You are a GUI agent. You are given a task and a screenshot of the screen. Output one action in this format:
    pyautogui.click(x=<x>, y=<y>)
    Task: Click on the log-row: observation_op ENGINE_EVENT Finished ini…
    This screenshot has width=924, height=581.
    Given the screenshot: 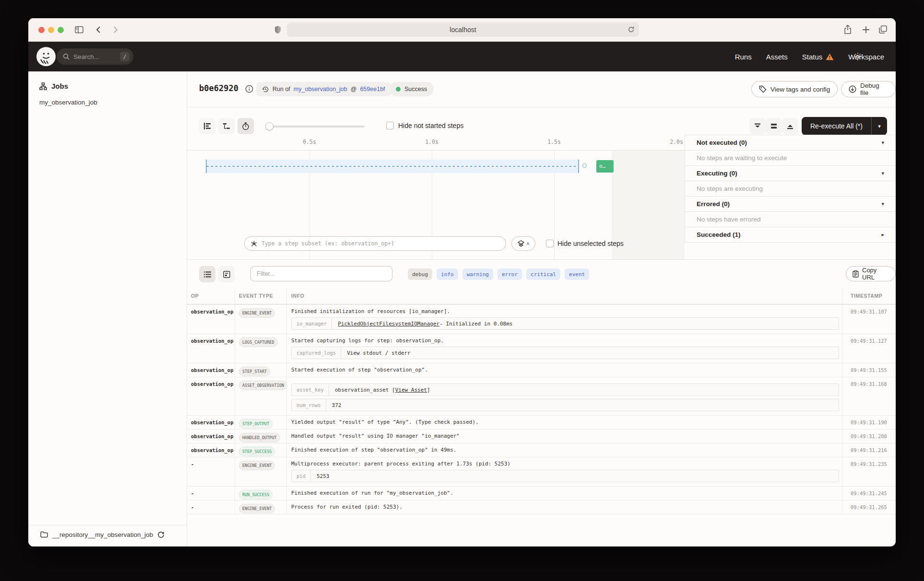 What is the action you would take?
    pyautogui.click(x=541, y=319)
    